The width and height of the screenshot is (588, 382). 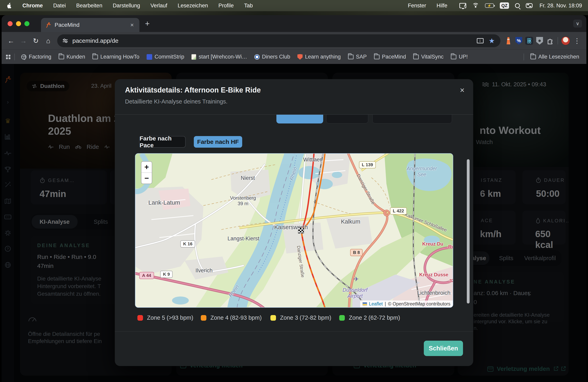 I want to click on extension-react-devtools-icon, so click(x=529, y=41).